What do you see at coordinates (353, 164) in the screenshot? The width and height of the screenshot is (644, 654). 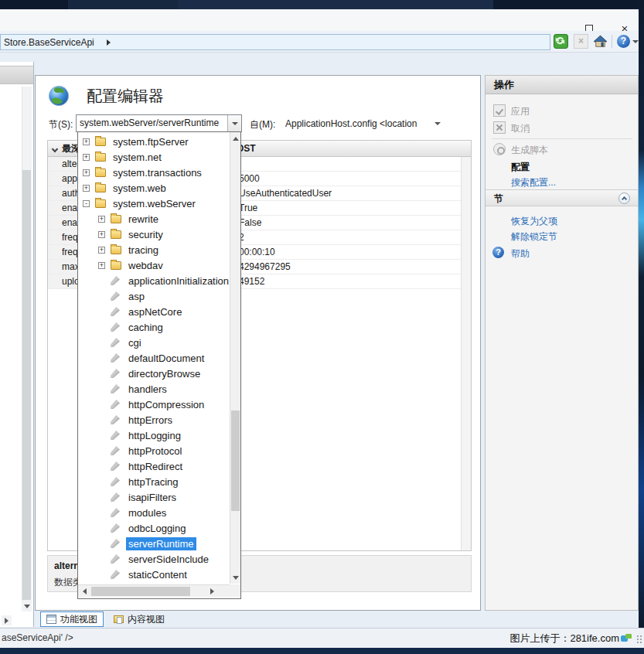 I see `property-value` at bounding box center [353, 164].